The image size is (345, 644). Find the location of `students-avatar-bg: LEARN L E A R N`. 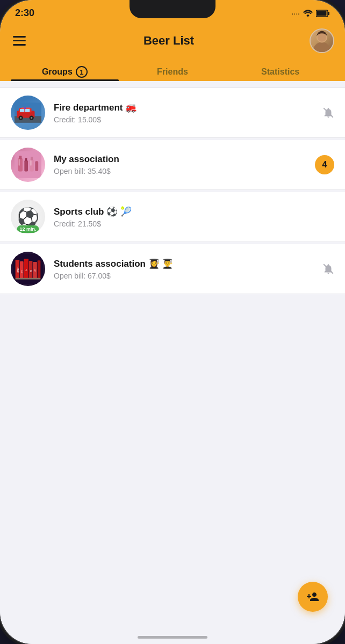

students-avatar-bg: LEARN L E A R N is located at coordinates (28, 269).